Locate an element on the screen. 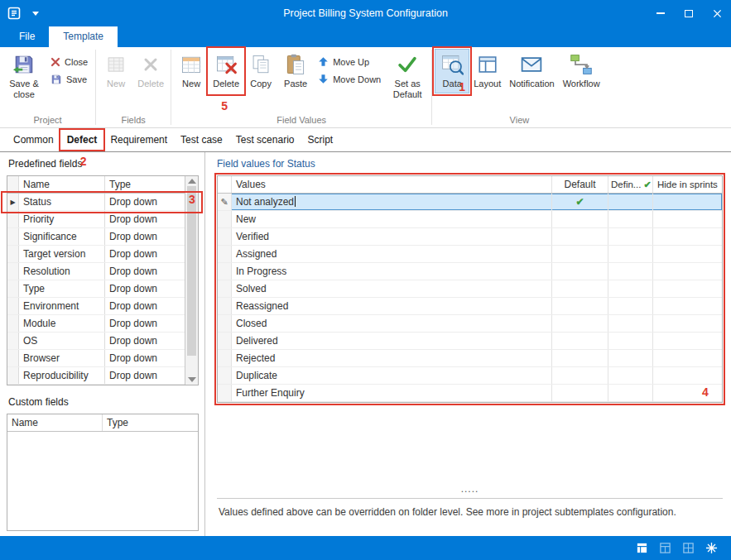 This screenshot has height=560, width=731. status-cards-icon is located at coordinates (689, 548).